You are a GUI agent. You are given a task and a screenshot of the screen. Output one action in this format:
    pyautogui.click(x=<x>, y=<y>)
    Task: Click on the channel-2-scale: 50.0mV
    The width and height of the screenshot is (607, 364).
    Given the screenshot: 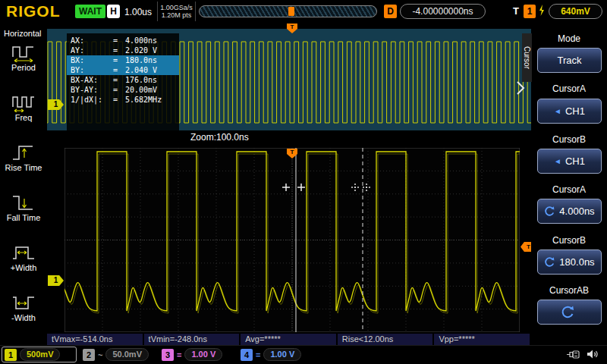 What is the action you would take?
    pyautogui.click(x=127, y=355)
    